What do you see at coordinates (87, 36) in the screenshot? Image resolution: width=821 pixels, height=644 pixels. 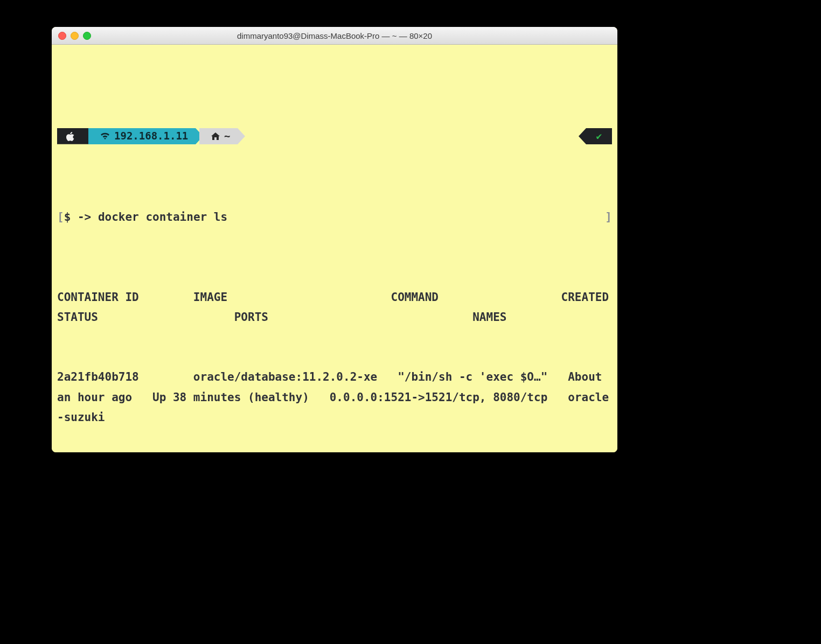 I see `maximize-button` at bounding box center [87, 36].